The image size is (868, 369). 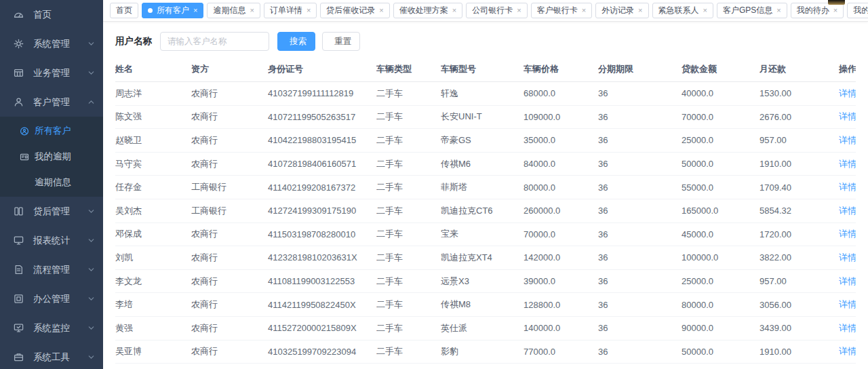 I want to click on tab-my-todo: 我的待办×, so click(x=817, y=11).